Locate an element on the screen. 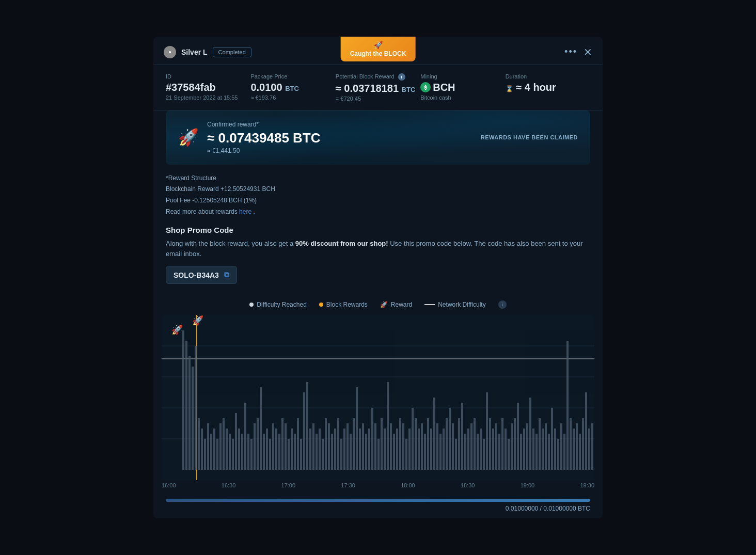 Image resolution: width=756 pixels, height=555 pixels. promo-code-box: SOLO-B34A3 ⧉ is located at coordinates (201, 275).